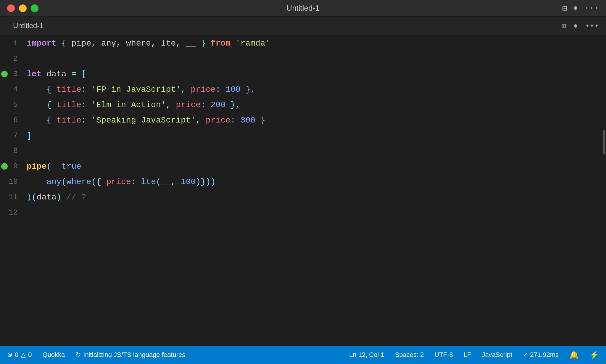  Describe the element at coordinates (594, 355) in the screenshot. I see `remote-icon: ⚡` at that location.